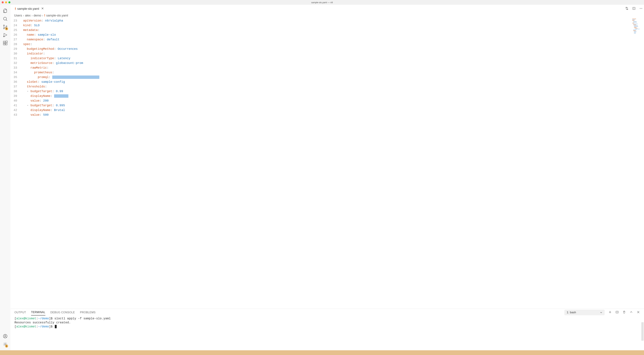  I want to click on panel-tabs: OUTPUT TERMINAL DEBUG CONSOLE PROBLEMS 1…, so click(327, 312).